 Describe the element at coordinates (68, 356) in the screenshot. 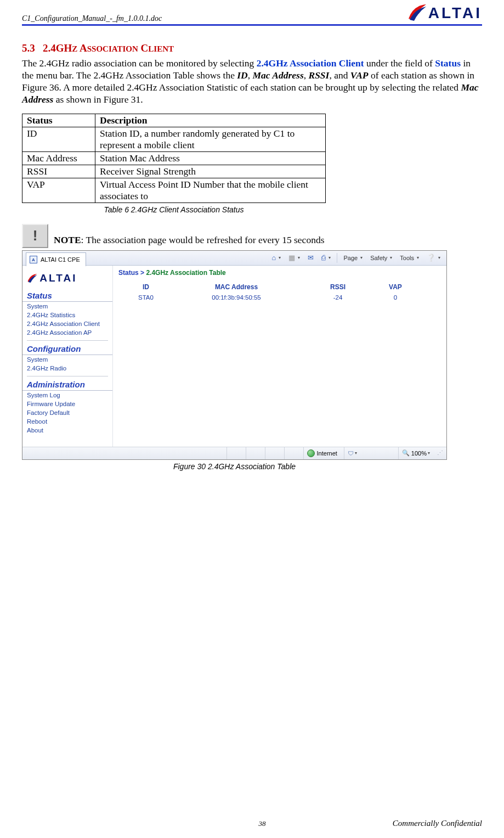

I see `app-sidebar: ALTAI Status System 2.4GHz Statistics 2.…` at that location.